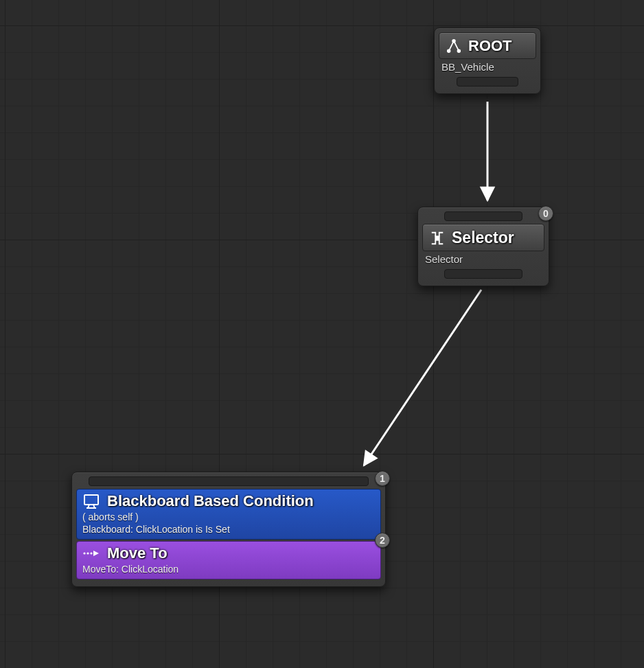  I want to click on root-icon, so click(454, 46).